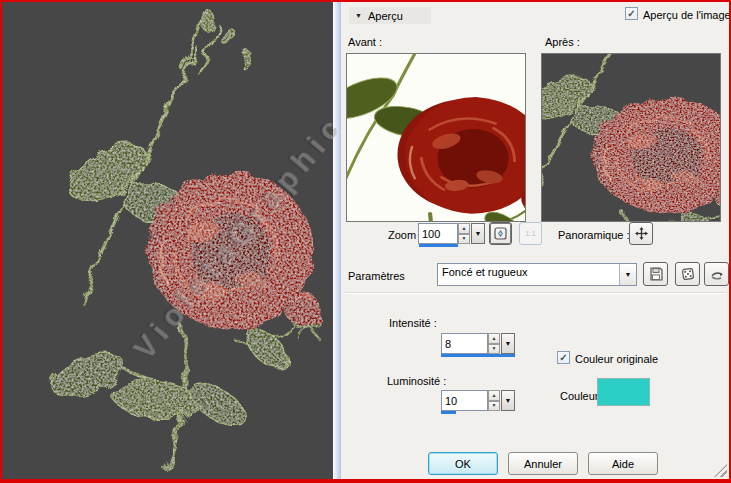 The width and height of the screenshot is (731, 483). What do you see at coordinates (494, 350) in the screenshot?
I see `intensity-spin-down-button: ▼` at bounding box center [494, 350].